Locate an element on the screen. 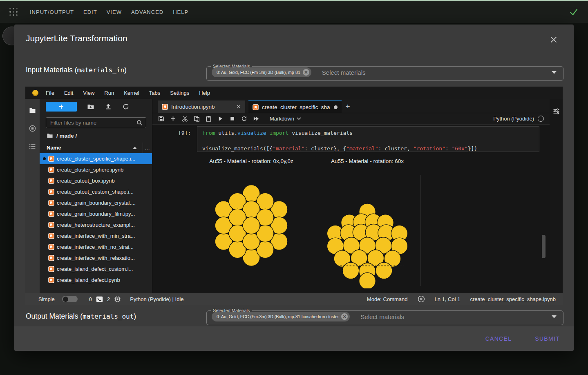  cursor-position: Ln 1, Col 1 is located at coordinates (448, 299).